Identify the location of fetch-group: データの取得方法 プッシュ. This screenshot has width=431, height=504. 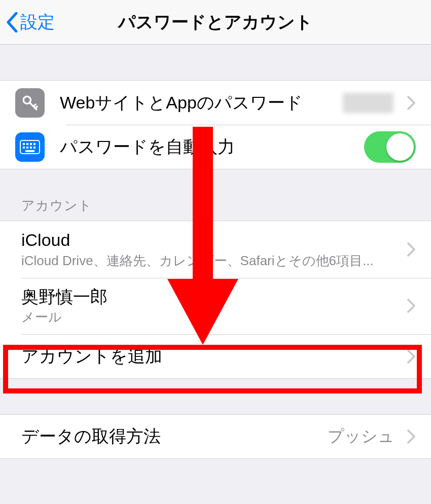
(216, 437).